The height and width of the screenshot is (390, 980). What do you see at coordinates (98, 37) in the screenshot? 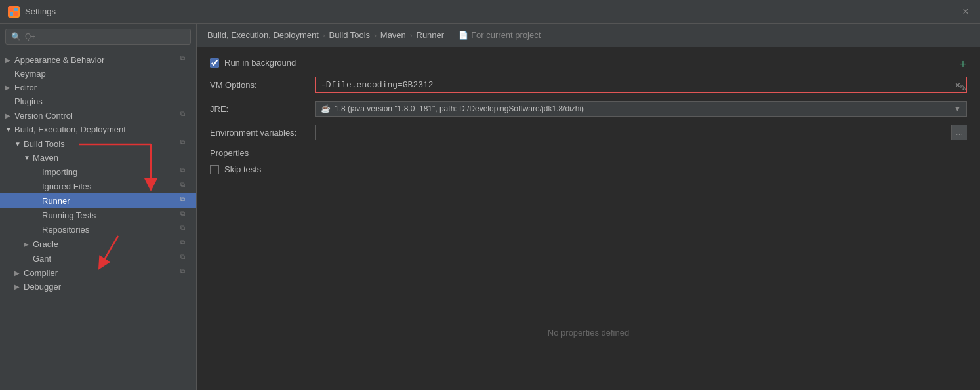
I see `search-box: 🔍` at bounding box center [98, 37].